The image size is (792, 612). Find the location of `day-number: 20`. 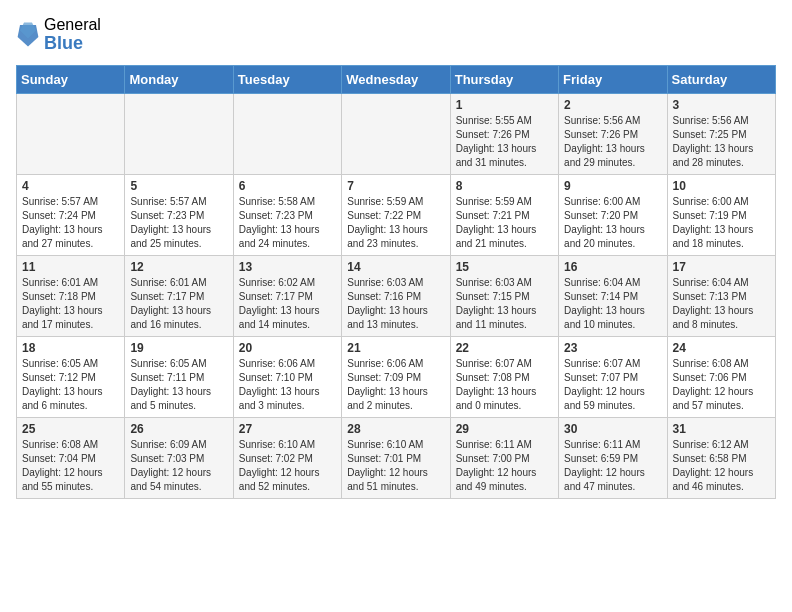

day-number: 20 is located at coordinates (288, 348).